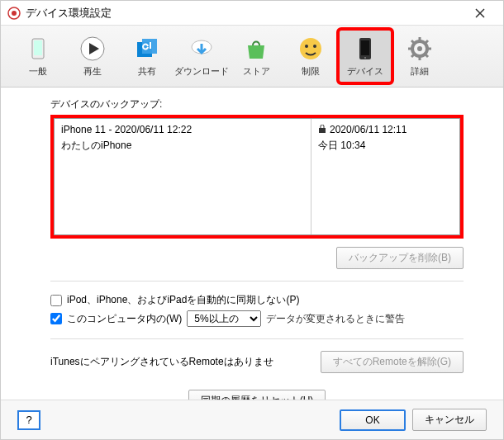 This screenshot has width=504, height=440. Describe the element at coordinates (147, 56) in the screenshot. I see `tab-sharing: 共有` at that location.